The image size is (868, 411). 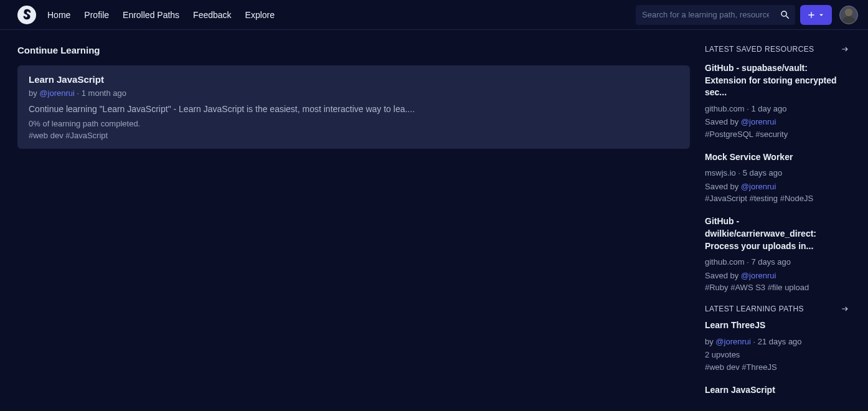 I want to click on path-item-upvotes: 2 upvotes, so click(x=778, y=355).